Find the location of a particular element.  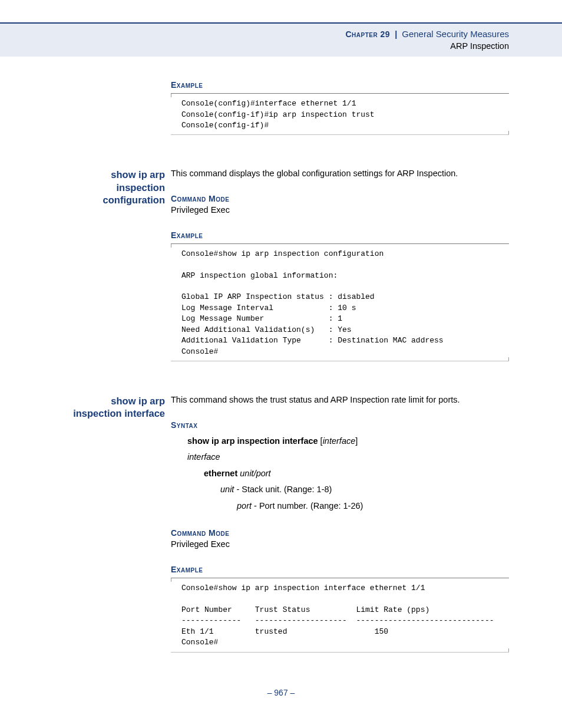

cmd-name-l2: inspection interface is located at coordinates (119, 413).